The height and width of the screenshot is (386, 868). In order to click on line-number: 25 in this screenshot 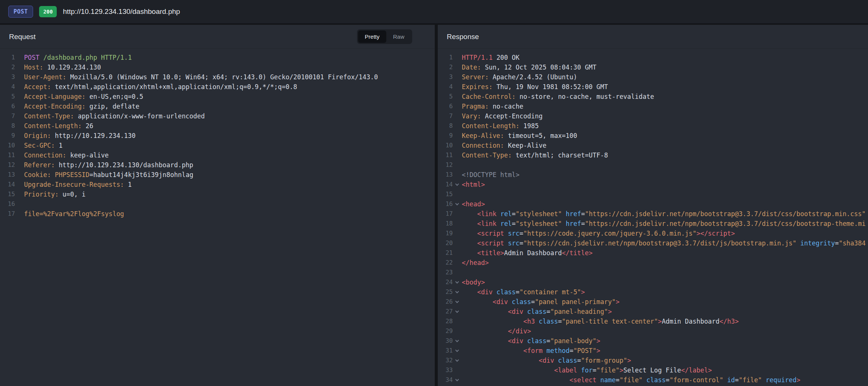, I will do `click(445, 292)`.